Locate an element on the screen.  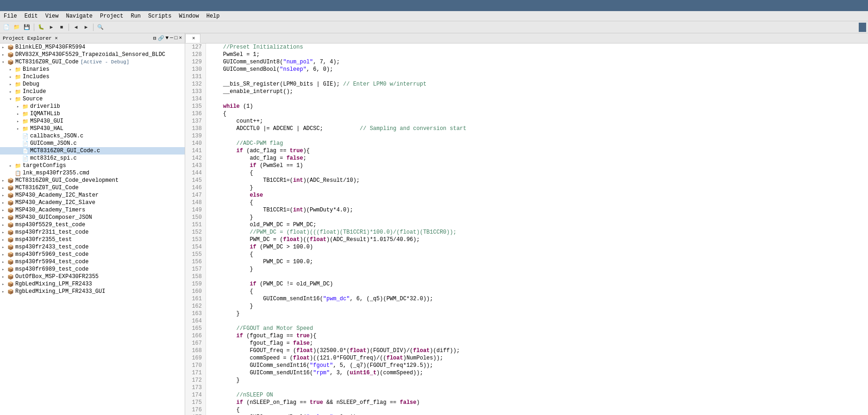
tree-arrow-msp430fr2433test: ▸ is located at coordinates (5, 247).